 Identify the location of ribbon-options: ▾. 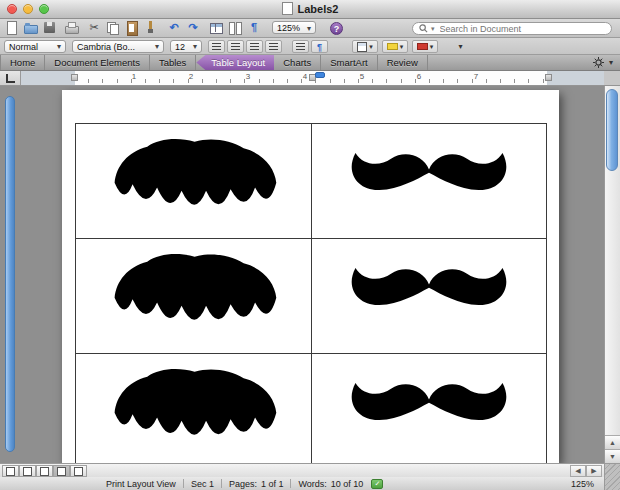
(606, 62).